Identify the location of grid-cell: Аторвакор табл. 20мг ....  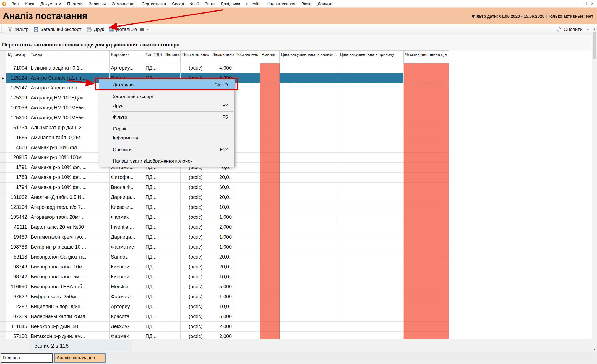
(69, 217).